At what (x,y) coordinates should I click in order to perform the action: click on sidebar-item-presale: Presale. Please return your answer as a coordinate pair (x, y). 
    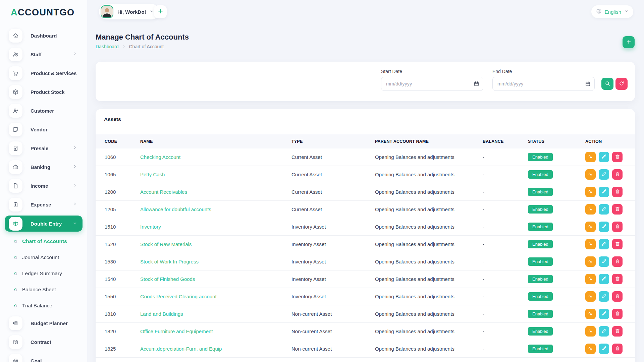
    Looking at the image, I should click on (44, 148).